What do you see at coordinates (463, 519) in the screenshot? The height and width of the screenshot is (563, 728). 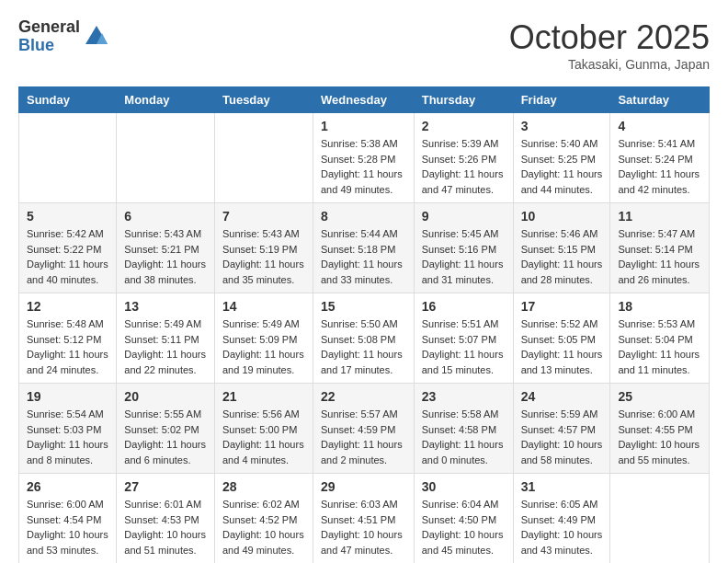 I see `calendar-cell: 30Sunrise: 6:04 AMSunset: 4:50 PMDayligh…` at bounding box center [463, 519].